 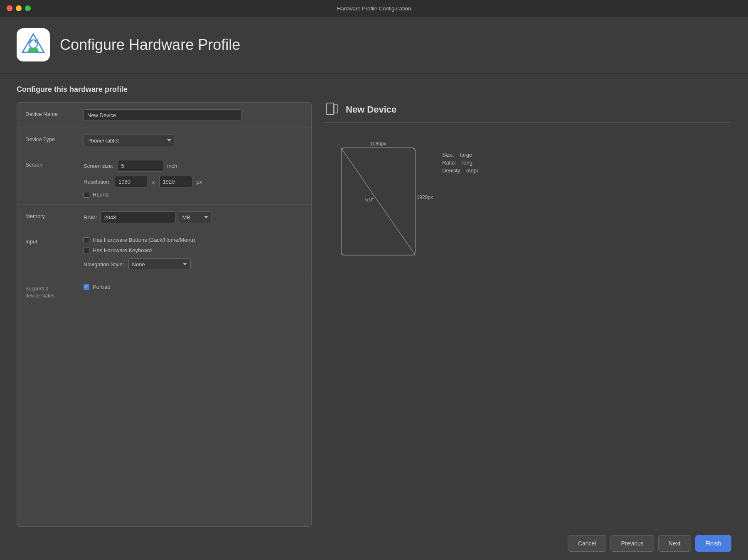 What do you see at coordinates (144, 240) in the screenshot?
I see `hw-buttons-text: Has Hardware Buttons (Back/Home/Menu)` at bounding box center [144, 240].